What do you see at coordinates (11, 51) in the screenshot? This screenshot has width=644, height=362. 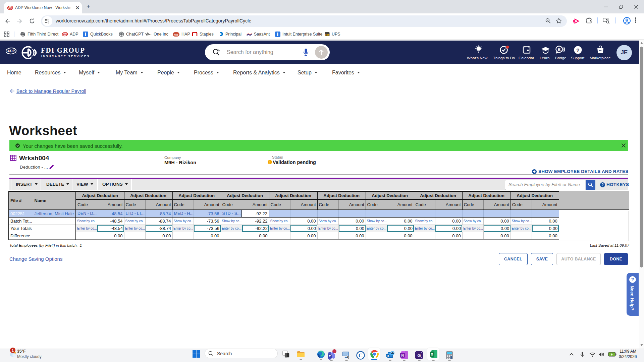 I see `svg-text: ADP` at bounding box center [11, 51].